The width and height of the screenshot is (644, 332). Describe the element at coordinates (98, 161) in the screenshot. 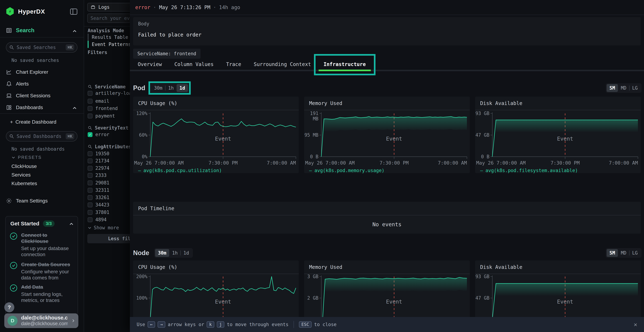

I see `filter-option: ✓ 21734` at that location.